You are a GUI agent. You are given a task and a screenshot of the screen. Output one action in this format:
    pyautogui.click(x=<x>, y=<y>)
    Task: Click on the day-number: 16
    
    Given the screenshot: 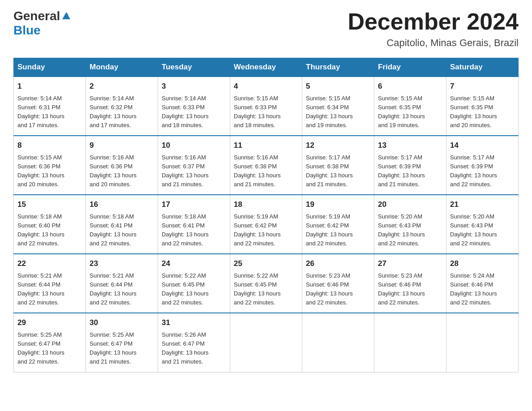 What is the action you would take?
    pyautogui.click(x=122, y=205)
    